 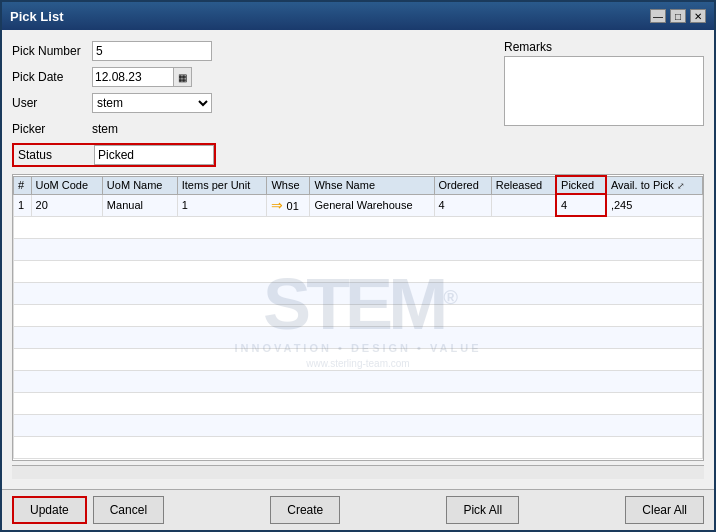 I want to click on remarks-area: Remarks, so click(x=604, y=105).